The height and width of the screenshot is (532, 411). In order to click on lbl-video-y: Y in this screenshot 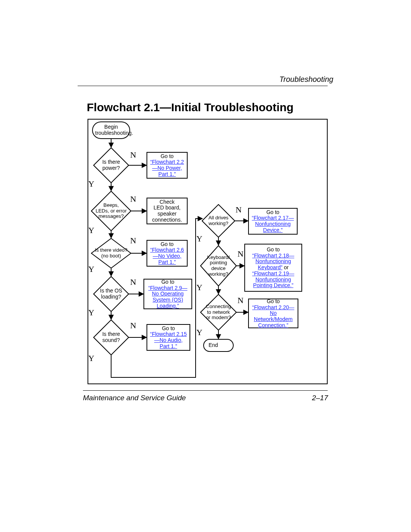, I will do `click(91, 269)`.